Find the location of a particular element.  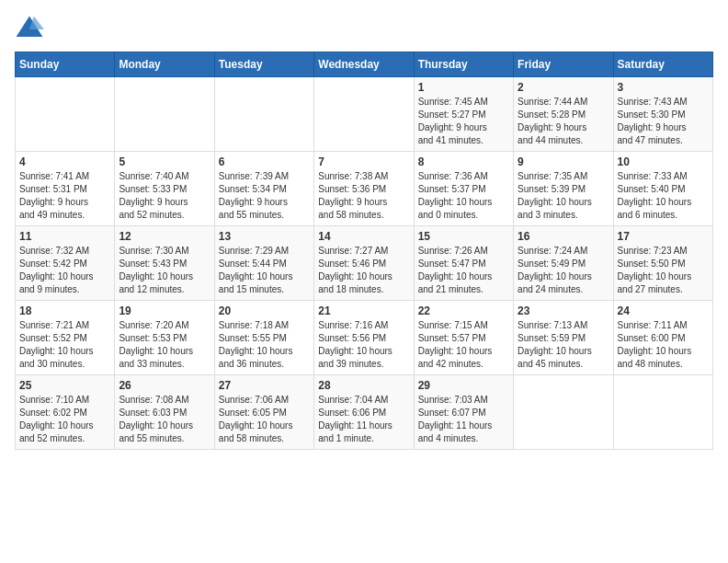

calendar-cell: 9Sunrise: 7:35 AM Sunset: 5:39 PM Daylig… is located at coordinates (563, 190).